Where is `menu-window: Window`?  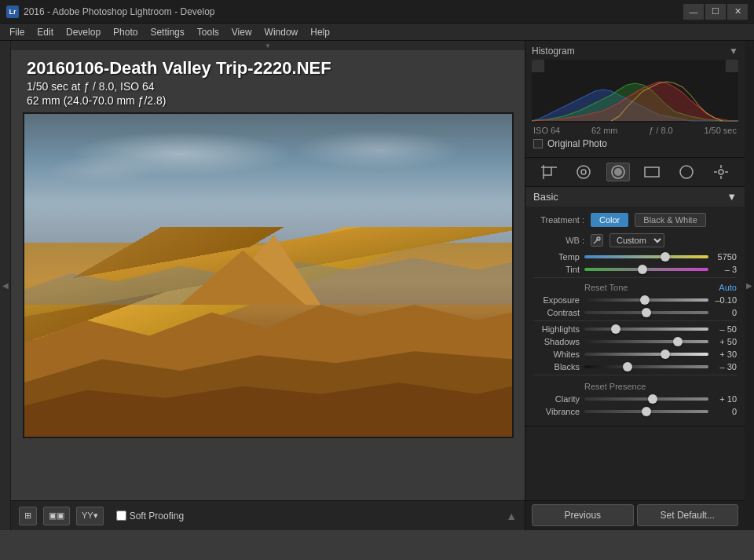
menu-window: Window is located at coordinates (281, 32).